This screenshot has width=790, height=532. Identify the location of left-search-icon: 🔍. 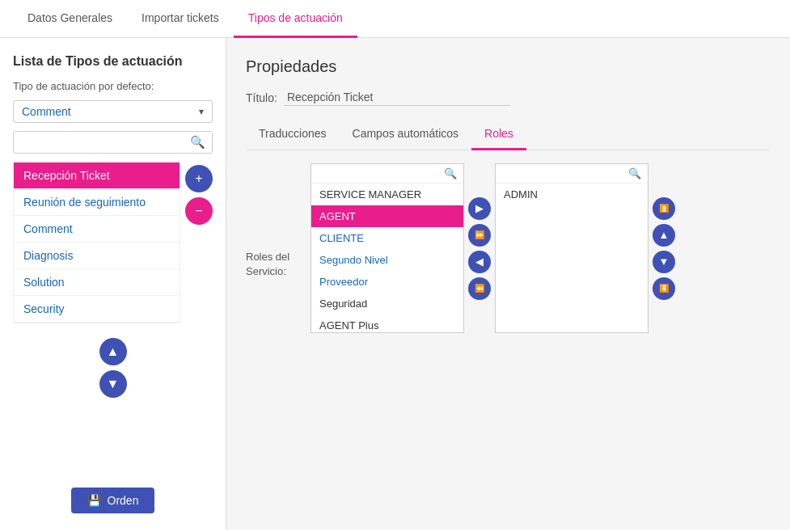
(450, 173).